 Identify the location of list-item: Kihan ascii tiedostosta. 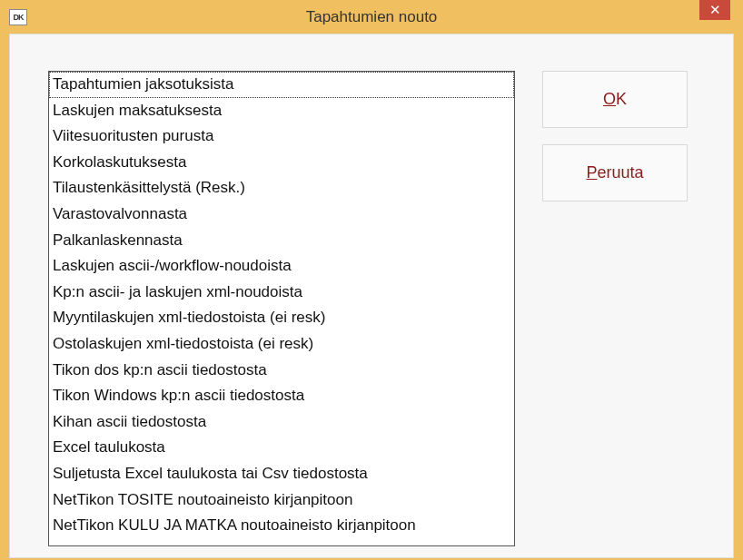
(282, 423).